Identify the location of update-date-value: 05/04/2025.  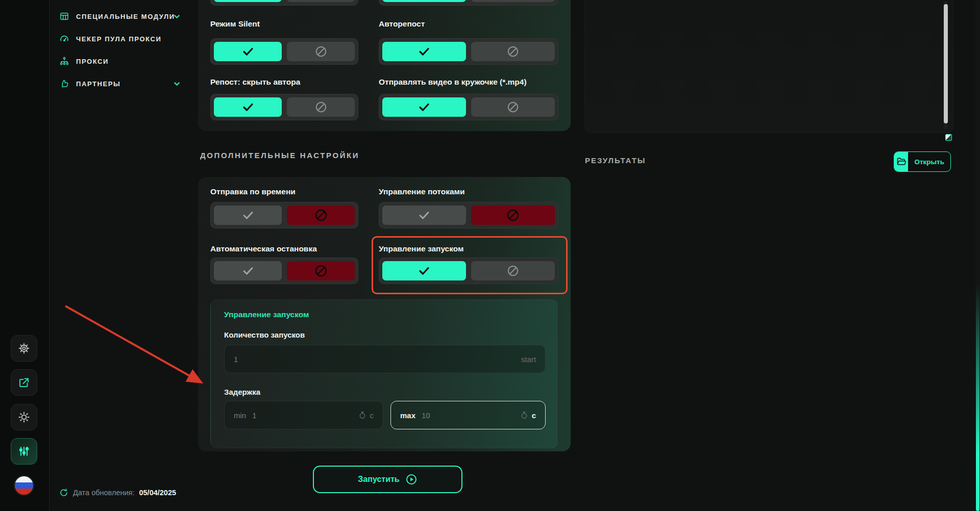
(157, 493).